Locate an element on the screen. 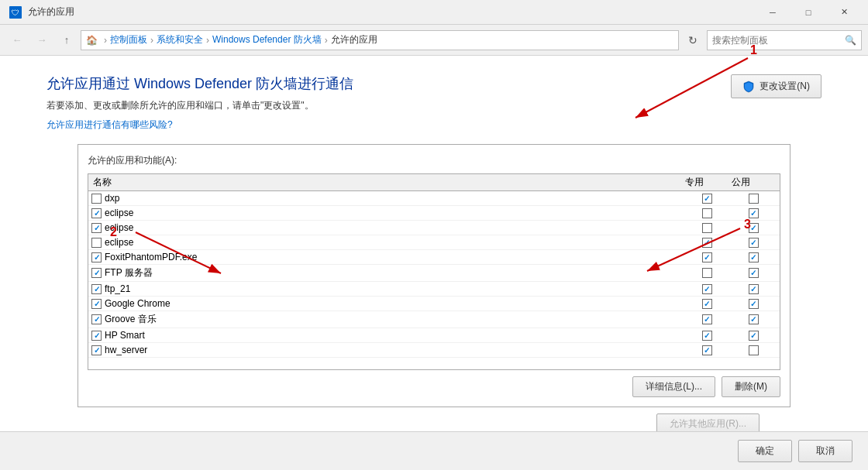 The height and width of the screenshot is (470, 868). table-row: FTP 服务器 is located at coordinates (434, 273).